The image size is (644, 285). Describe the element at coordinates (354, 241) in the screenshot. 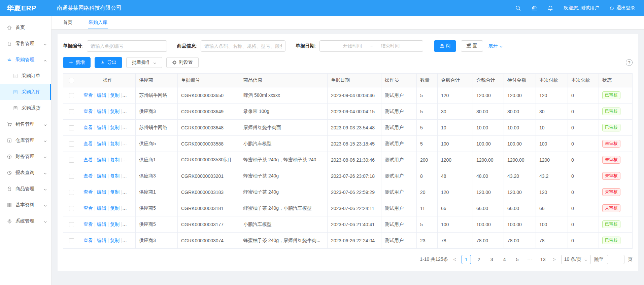

I see `cell-date: 2023-06-26 22:24:04` at that location.